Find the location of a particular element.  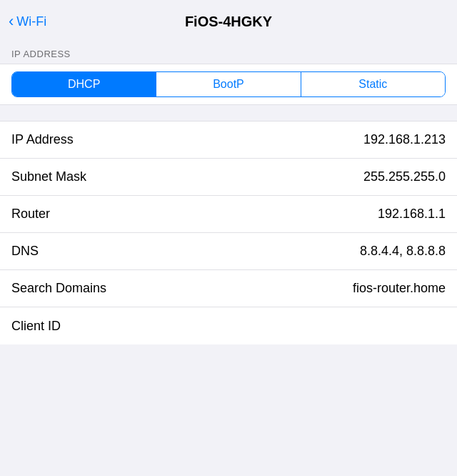

ip-address-value: 192.168.1.213 is located at coordinates (404, 140).